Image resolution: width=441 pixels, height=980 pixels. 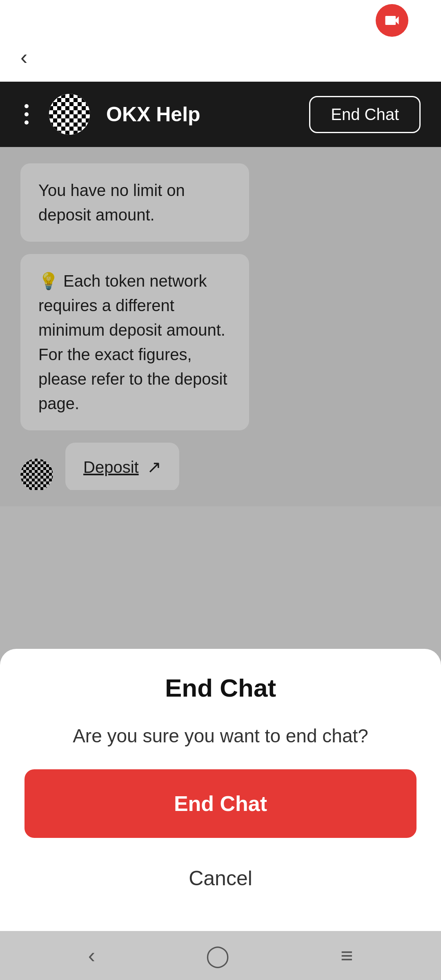 What do you see at coordinates (347, 956) in the screenshot?
I see `nav-menu-icon: ≡` at bounding box center [347, 956].